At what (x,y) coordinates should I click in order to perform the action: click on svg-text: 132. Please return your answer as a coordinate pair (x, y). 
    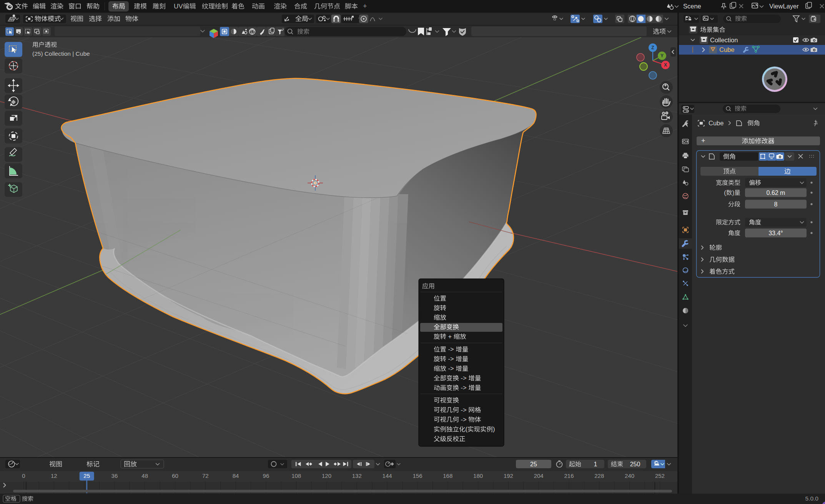
    Looking at the image, I should click on (357, 476).